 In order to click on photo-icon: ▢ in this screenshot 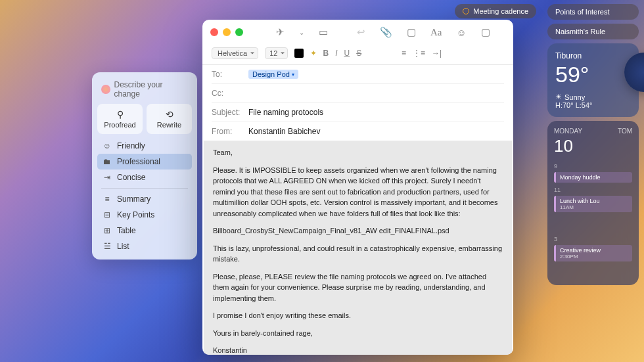, I will do `click(411, 32)`.